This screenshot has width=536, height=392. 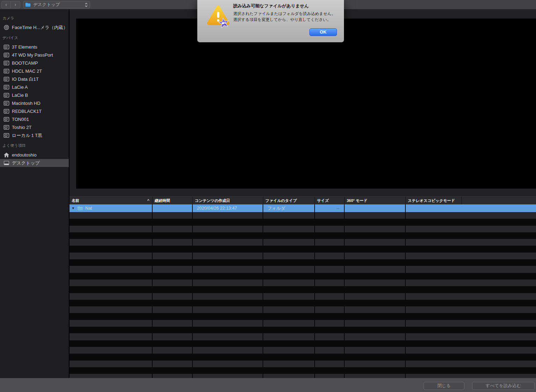 I want to click on sidebar-item-label: 3T Elements, so click(x=24, y=47).